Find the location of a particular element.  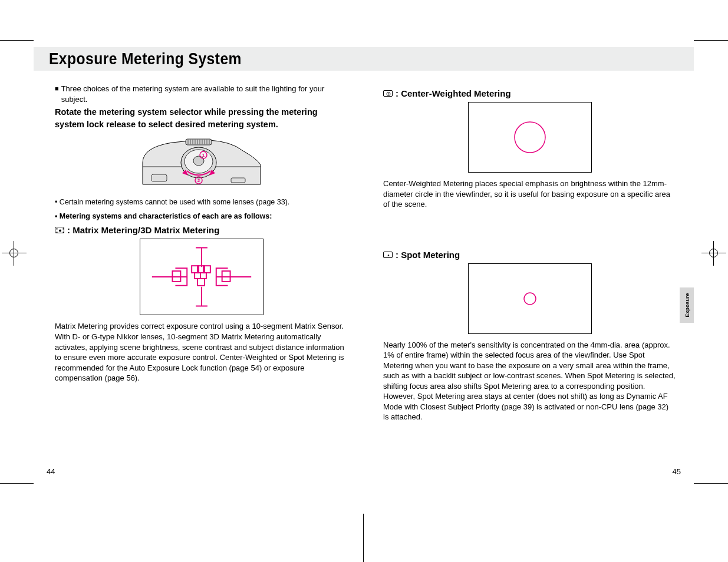

page-number-left: 44 is located at coordinates (51, 471).